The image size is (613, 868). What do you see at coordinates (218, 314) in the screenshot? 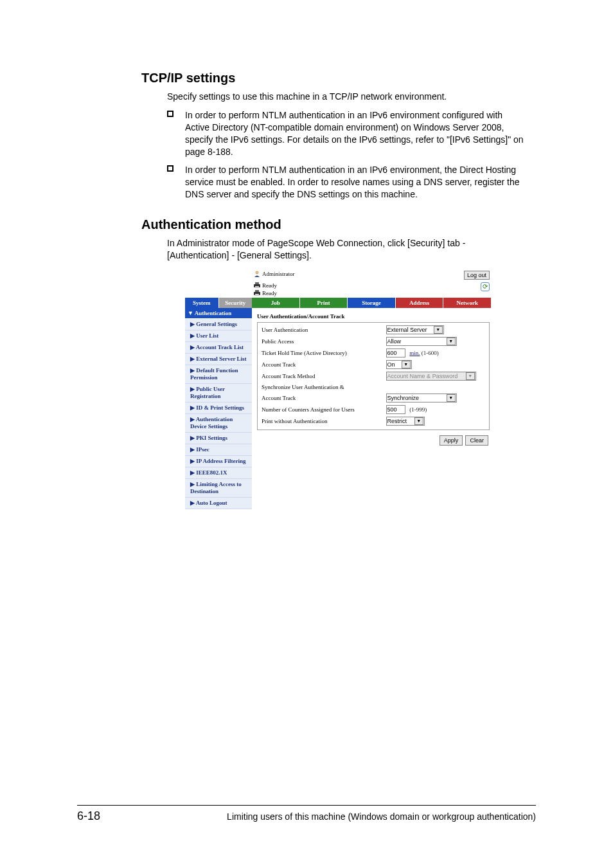
I see `sidebar-header-authentication: ▼ Authentication` at bounding box center [218, 314].